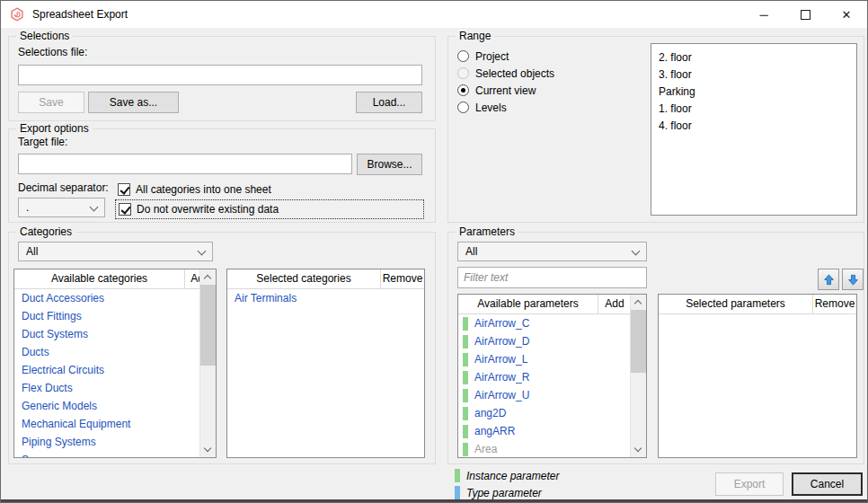  Describe the element at coordinates (115, 406) in the screenshot. I see `category-item: Generic Models` at that location.